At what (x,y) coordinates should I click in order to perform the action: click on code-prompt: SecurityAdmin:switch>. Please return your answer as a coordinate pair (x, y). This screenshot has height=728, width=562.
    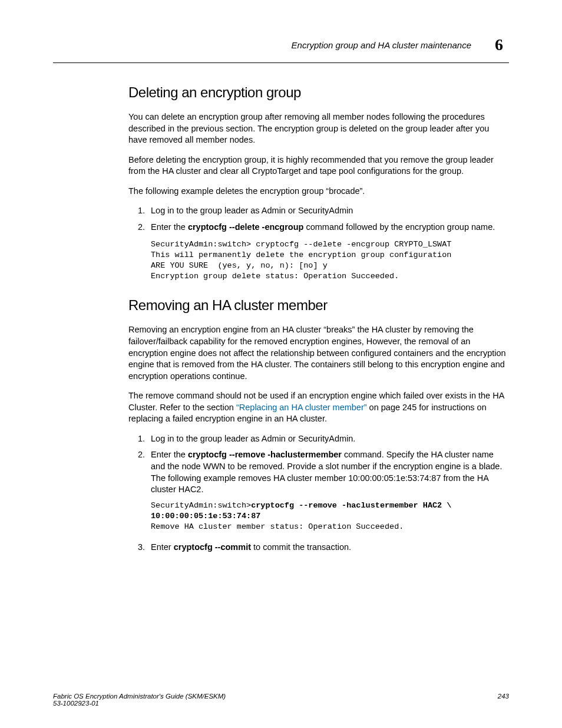
    Looking at the image, I should click on (201, 506).